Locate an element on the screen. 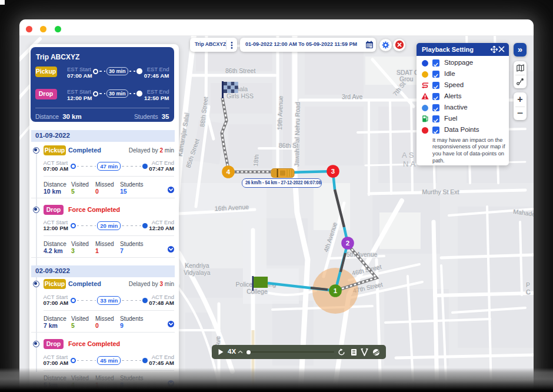 The image size is (553, 392). svg-text: 5th Avenue is located at coordinates (362, 254).